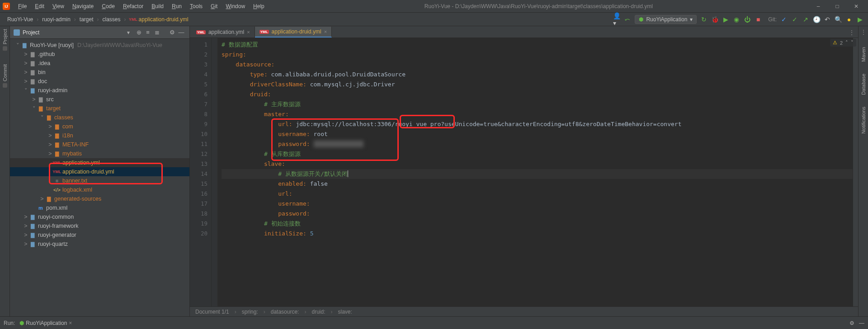  What do you see at coordinates (172, 33) in the screenshot?
I see `settings-icon: ⚙` at bounding box center [172, 33].